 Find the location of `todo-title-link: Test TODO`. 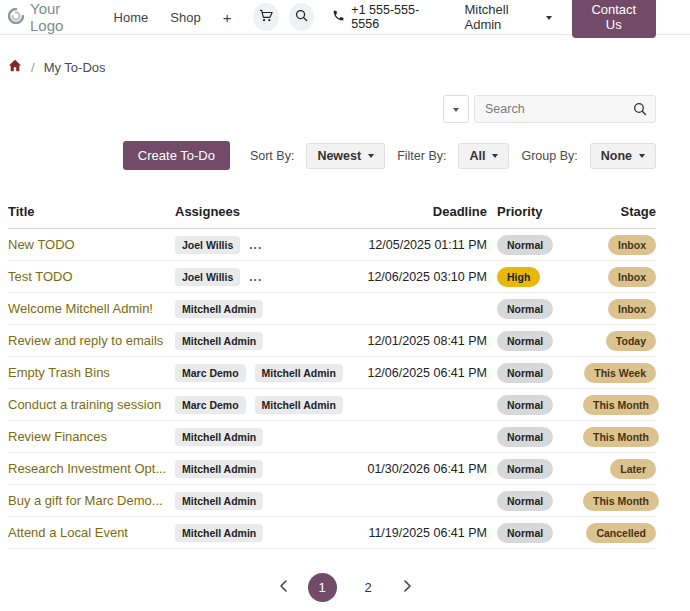

todo-title-link: Test TODO is located at coordinates (92, 276).